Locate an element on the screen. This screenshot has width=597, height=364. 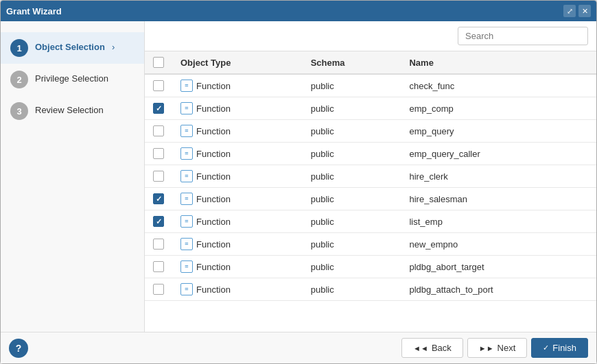
row-object-type-1: = Function is located at coordinates (237, 108).